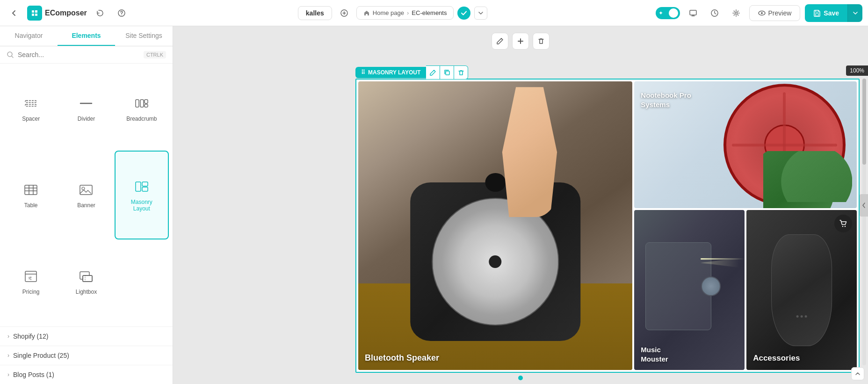 The height and width of the screenshot is (384, 868). Describe the element at coordinates (826, 13) in the screenshot. I see `save-button: Save` at that location.